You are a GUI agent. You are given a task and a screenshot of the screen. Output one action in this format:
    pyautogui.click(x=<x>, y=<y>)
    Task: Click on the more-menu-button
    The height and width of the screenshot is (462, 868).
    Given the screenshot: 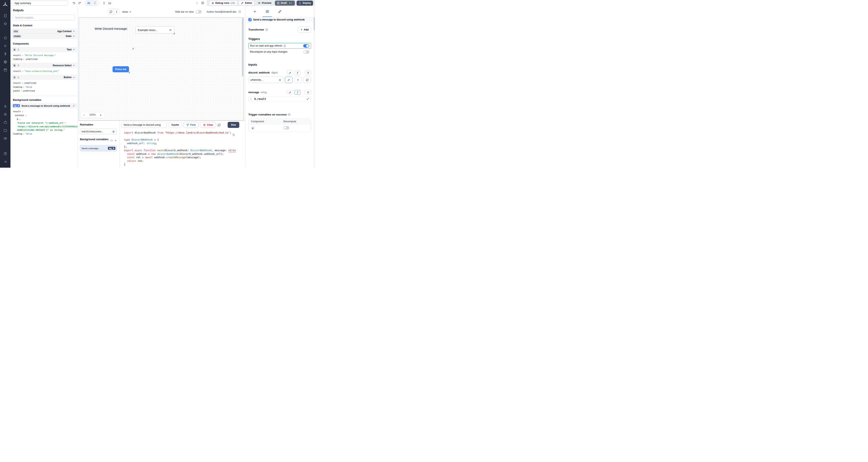 What is the action you would take?
    pyautogui.click(x=197, y=3)
    